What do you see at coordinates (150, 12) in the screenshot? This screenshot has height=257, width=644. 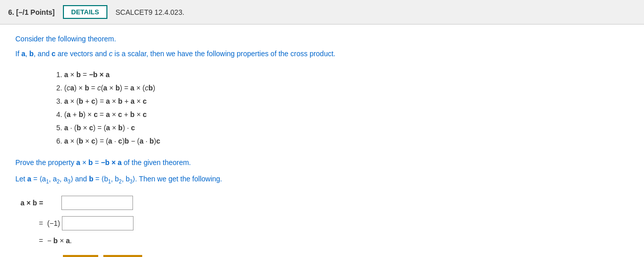 I see `problem-code: SCALCET9 12.4.023.` at bounding box center [150, 12].